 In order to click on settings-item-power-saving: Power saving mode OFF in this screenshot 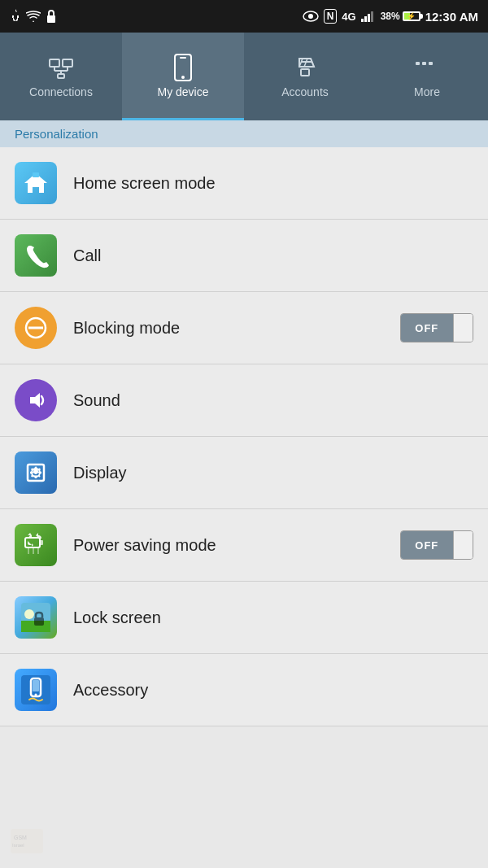, I will do `click(244, 545)`.